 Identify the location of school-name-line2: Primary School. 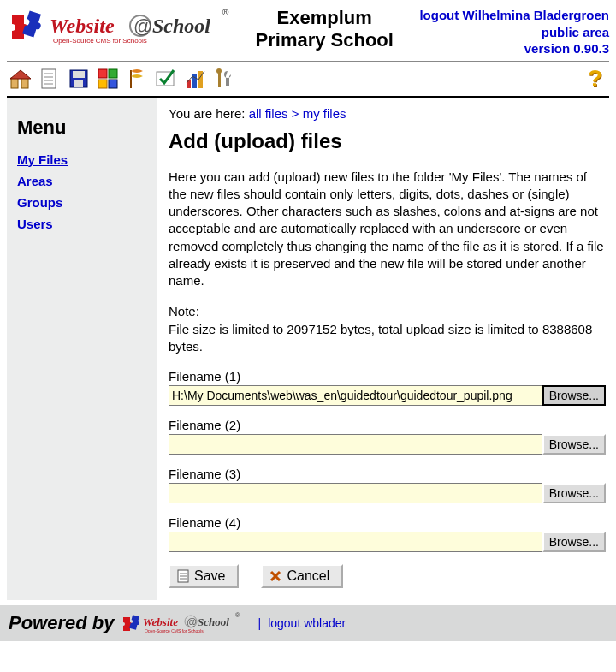
(324, 40).